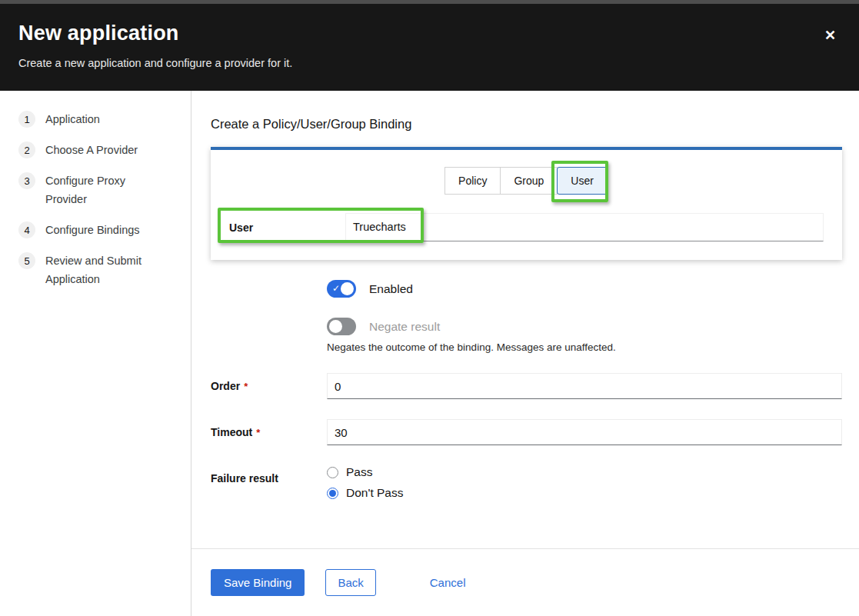 This screenshot has width=859, height=616. What do you see at coordinates (341, 326) in the screenshot?
I see `negate-result-toggle` at bounding box center [341, 326].